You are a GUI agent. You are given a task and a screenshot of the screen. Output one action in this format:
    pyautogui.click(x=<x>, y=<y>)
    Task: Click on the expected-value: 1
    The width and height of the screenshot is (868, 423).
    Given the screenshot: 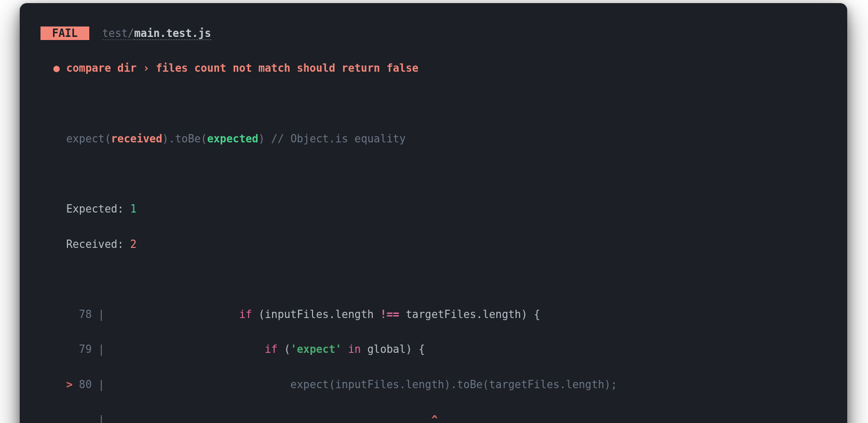 What is the action you would take?
    pyautogui.click(x=133, y=209)
    